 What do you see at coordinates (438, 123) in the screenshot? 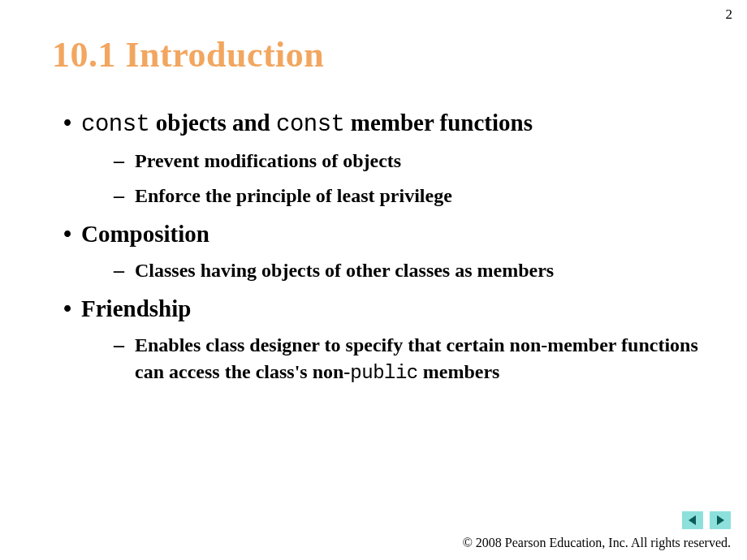
I see `body-text: member functions` at bounding box center [438, 123].